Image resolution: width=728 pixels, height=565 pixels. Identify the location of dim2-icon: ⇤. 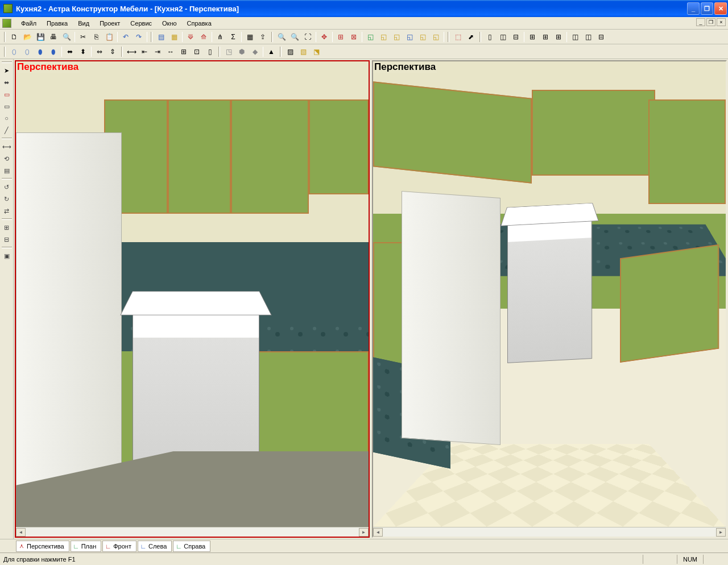
(144, 52).